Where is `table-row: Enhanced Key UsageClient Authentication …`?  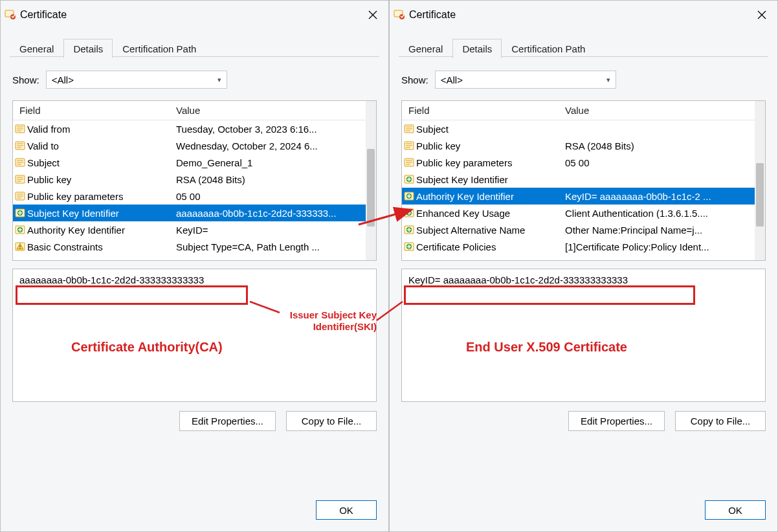 table-row: Enhanced Key UsageClient Authentication … is located at coordinates (579, 213).